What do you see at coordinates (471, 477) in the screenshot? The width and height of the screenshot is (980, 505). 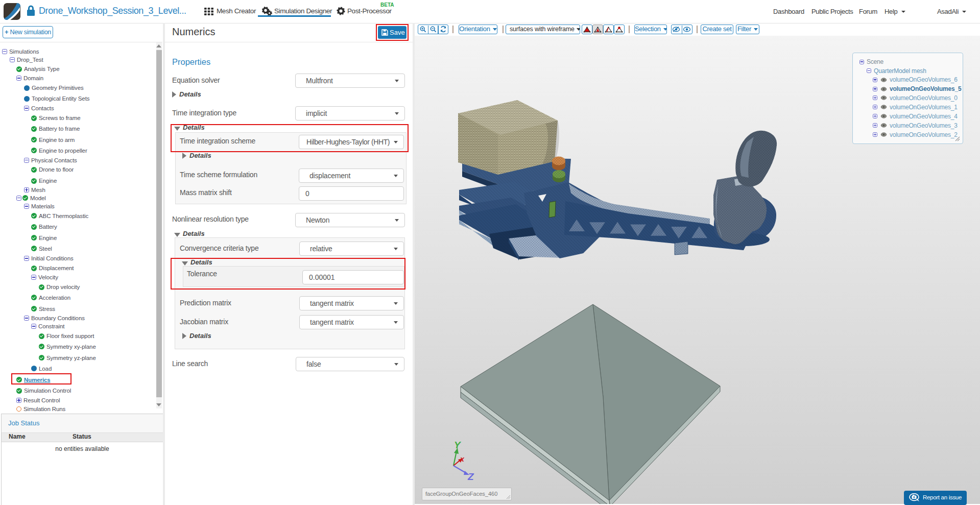 I see `svg-text: Z` at bounding box center [471, 477].